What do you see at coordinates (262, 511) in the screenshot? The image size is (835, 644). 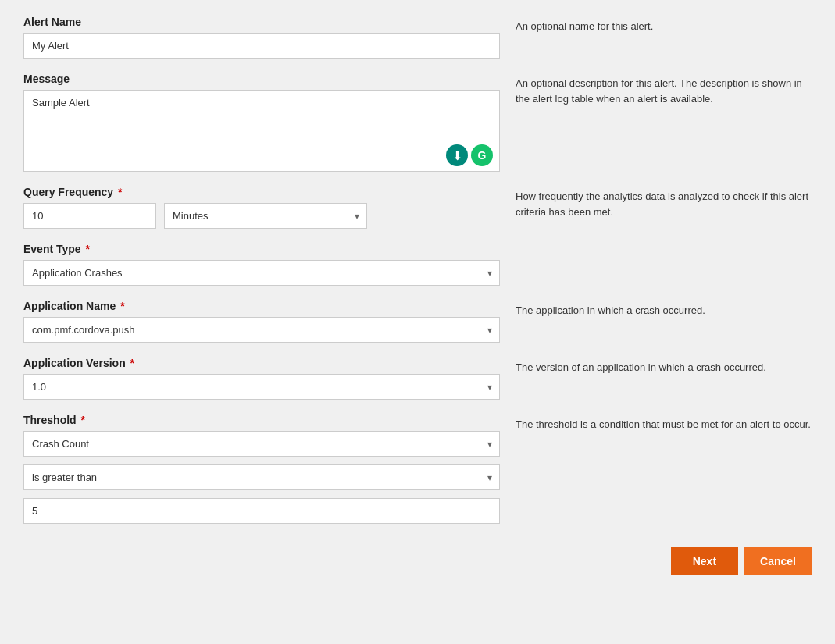 I see `threshold-value-input` at bounding box center [262, 511].